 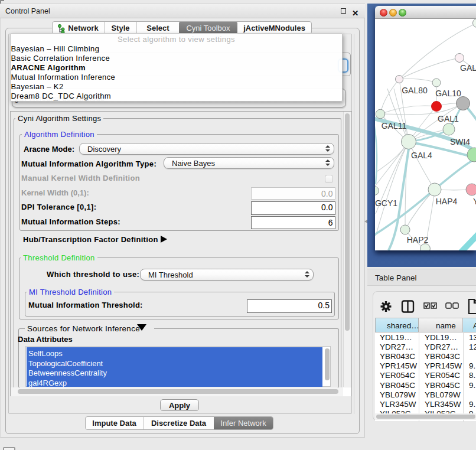 I want to click on svg-text: Y, so click(x=475, y=201).